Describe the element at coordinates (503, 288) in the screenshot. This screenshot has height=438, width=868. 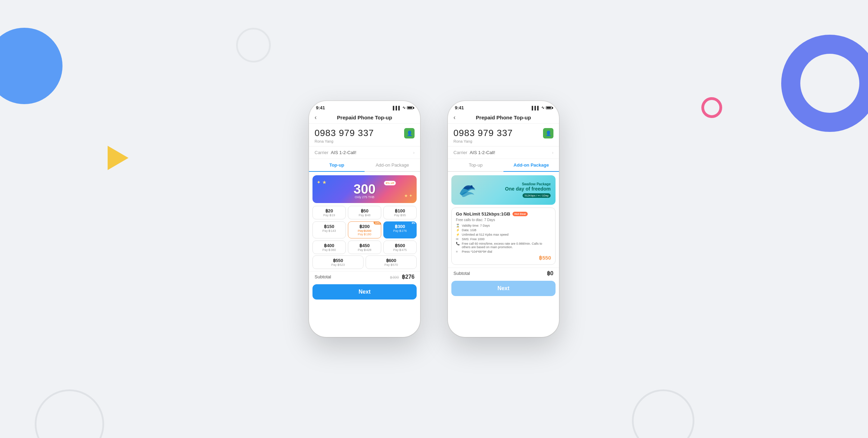
I see `next-button-right: Next` at that location.